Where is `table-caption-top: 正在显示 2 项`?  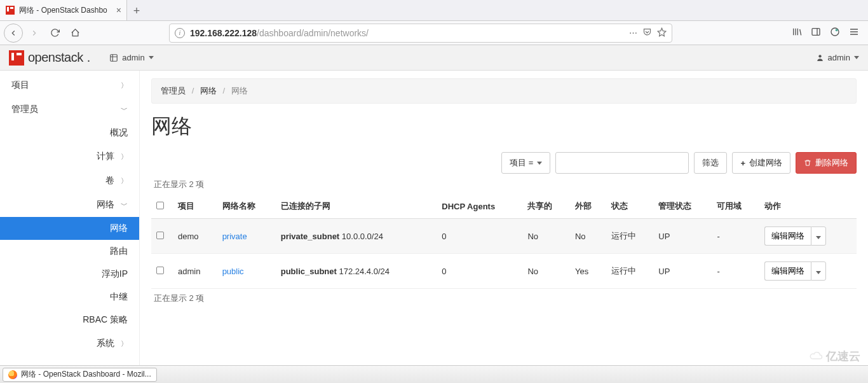
table-caption-top: 正在显示 2 项 is located at coordinates (504, 185).